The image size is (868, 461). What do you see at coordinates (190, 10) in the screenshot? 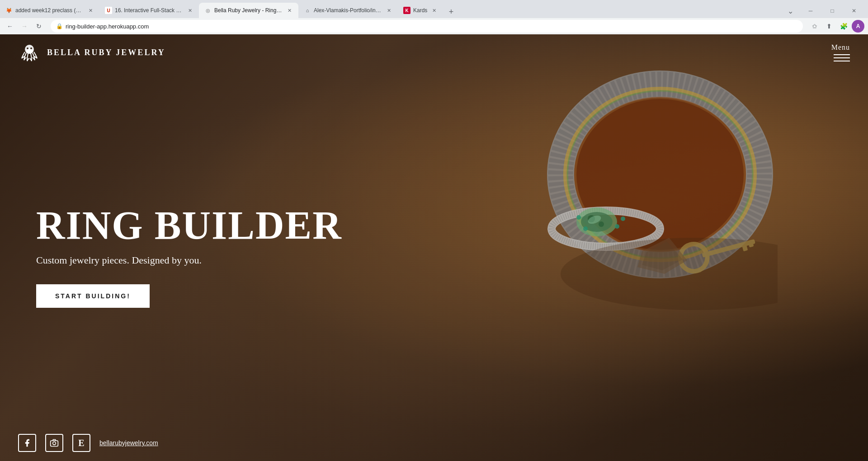
I see `tab-2-close: ✕` at bounding box center [190, 10].